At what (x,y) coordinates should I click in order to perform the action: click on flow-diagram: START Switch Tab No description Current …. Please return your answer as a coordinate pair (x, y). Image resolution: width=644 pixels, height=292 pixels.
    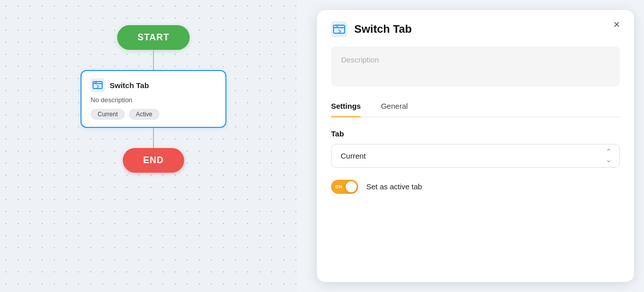
    Looking at the image, I should click on (153, 99).